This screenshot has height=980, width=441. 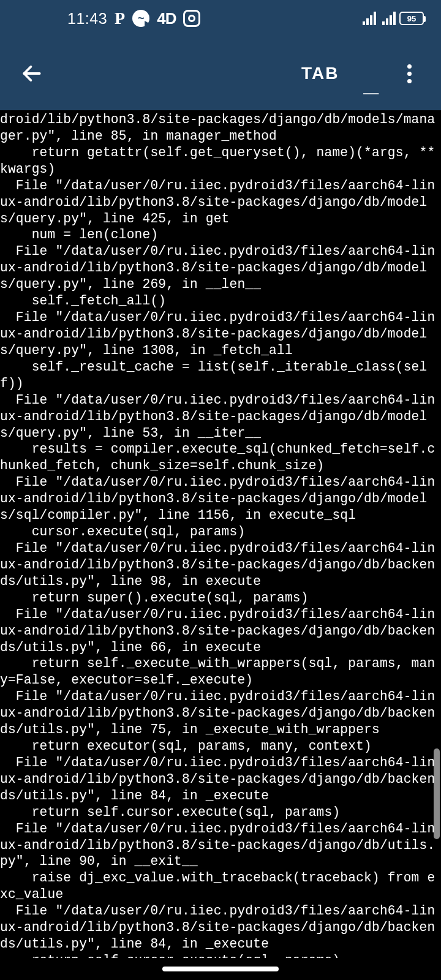 What do you see at coordinates (221, 969) in the screenshot?
I see `nav-pill-icon` at bounding box center [221, 969].